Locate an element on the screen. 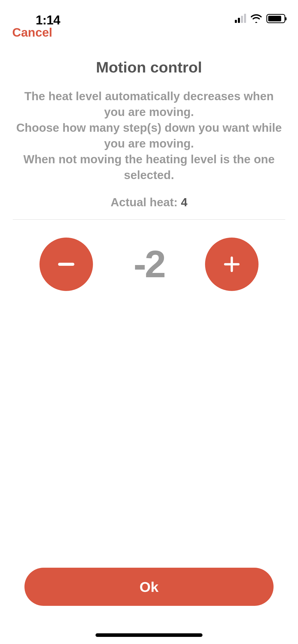  cellular-signal-icon is located at coordinates (240, 19).